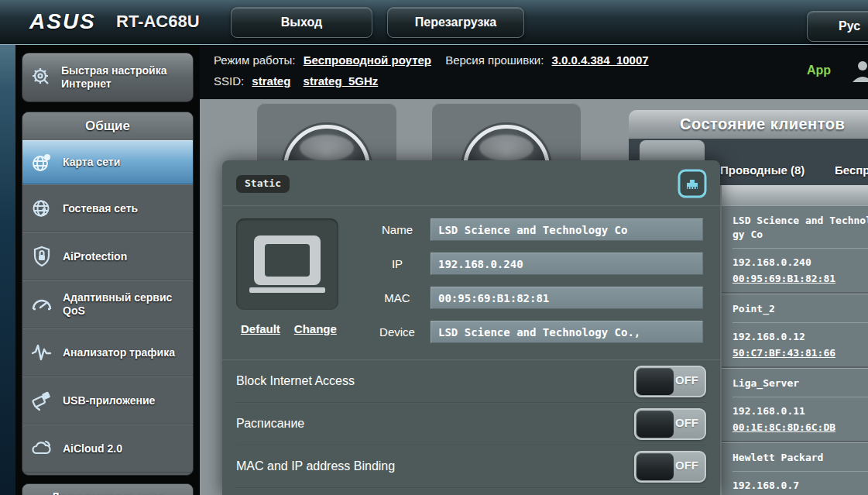 The height and width of the screenshot is (495, 868). What do you see at coordinates (108, 352) in the screenshot?
I see `sidebar-item-traffic-analyzer: Анализатор трафика` at bounding box center [108, 352].